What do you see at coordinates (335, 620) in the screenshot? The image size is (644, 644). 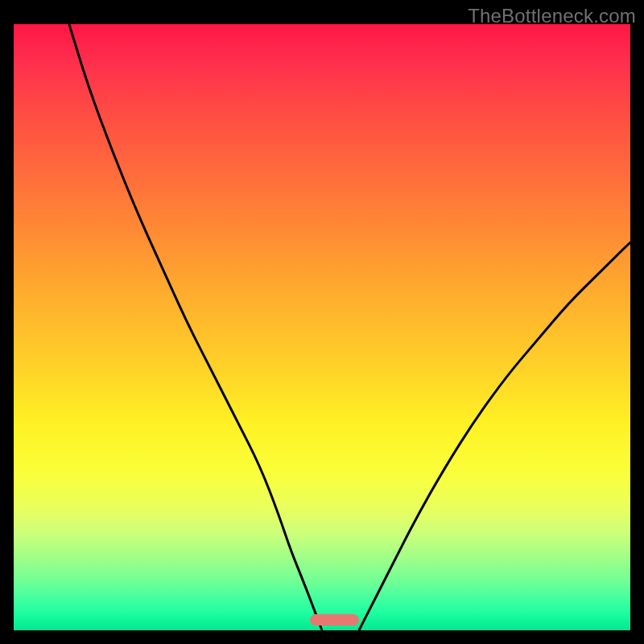 I see `minimum-marker` at bounding box center [335, 620].